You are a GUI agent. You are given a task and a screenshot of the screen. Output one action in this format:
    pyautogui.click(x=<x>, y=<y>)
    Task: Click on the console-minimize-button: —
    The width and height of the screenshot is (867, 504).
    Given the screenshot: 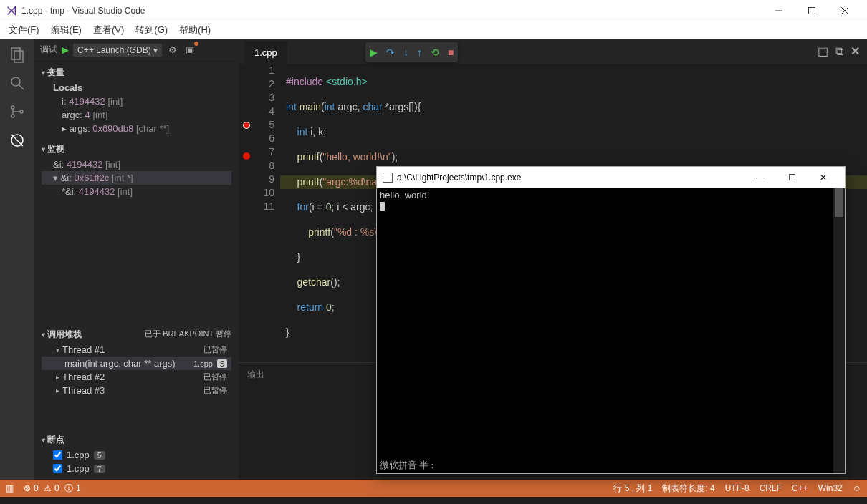 What is the action you would take?
    pyautogui.click(x=760, y=178)
    